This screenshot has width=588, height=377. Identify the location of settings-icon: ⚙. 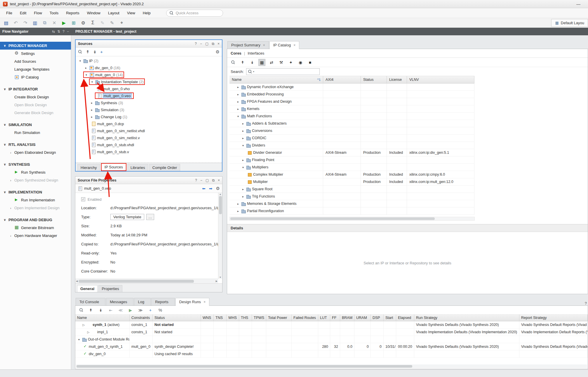
(83, 23).